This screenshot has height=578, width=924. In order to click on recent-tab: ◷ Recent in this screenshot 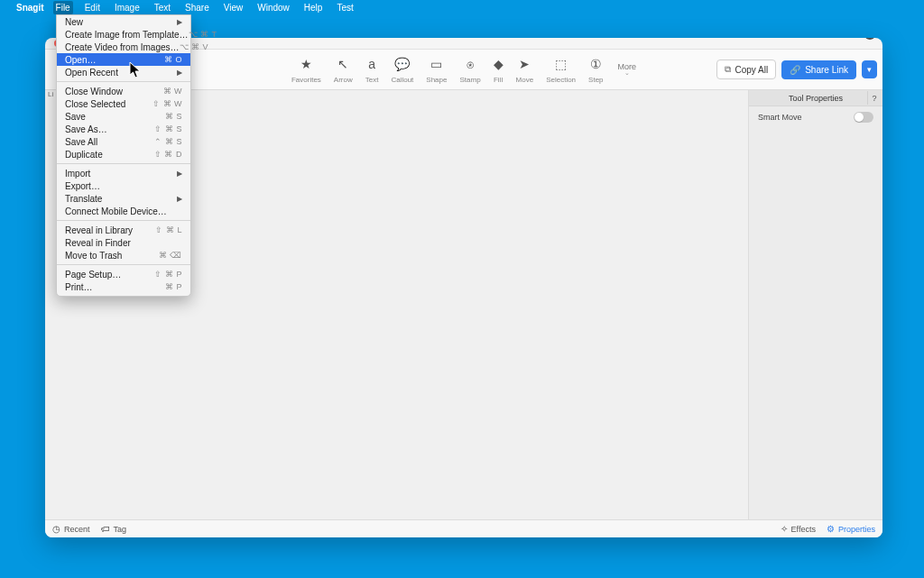, I will do `click(71, 528)`.